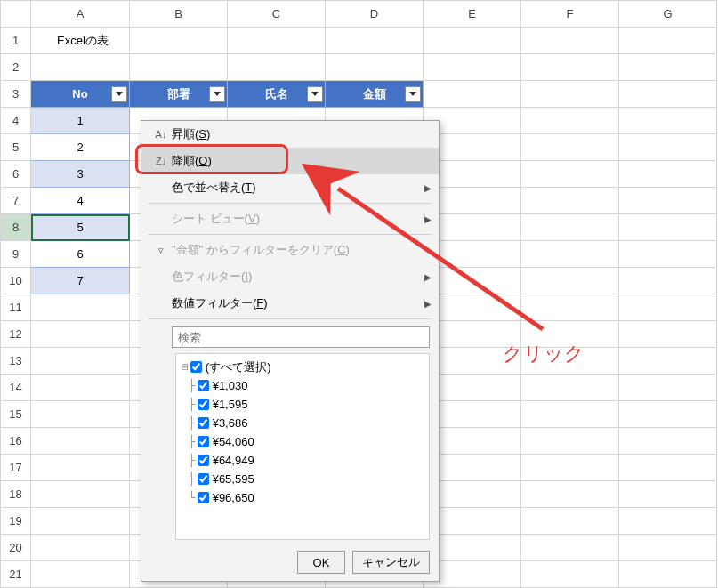 The width and height of the screenshot is (718, 588). Describe the element at coordinates (161, 251) in the screenshot. I see `clear-filter-icon: ▿` at that location.